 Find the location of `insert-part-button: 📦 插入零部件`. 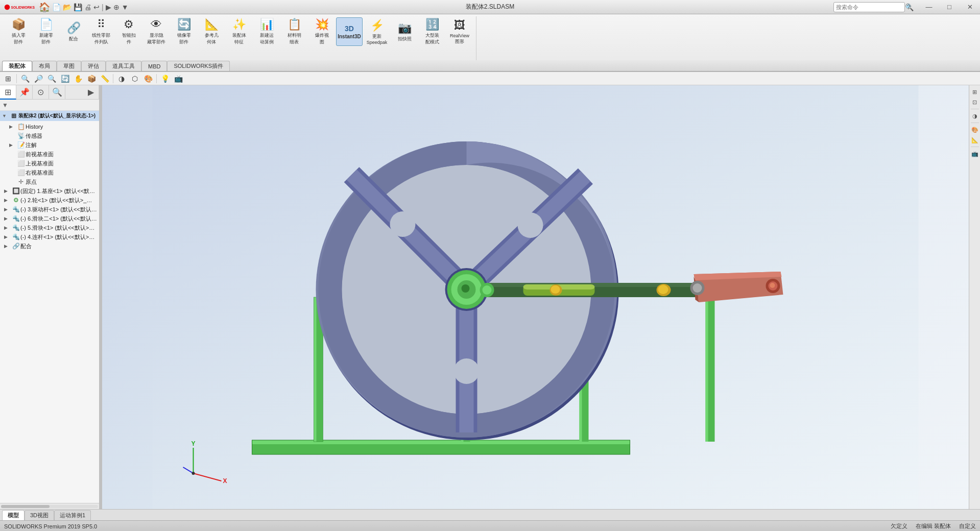

insert-part-button: 📦 插入零部件 is located at coordinates (18, 32).